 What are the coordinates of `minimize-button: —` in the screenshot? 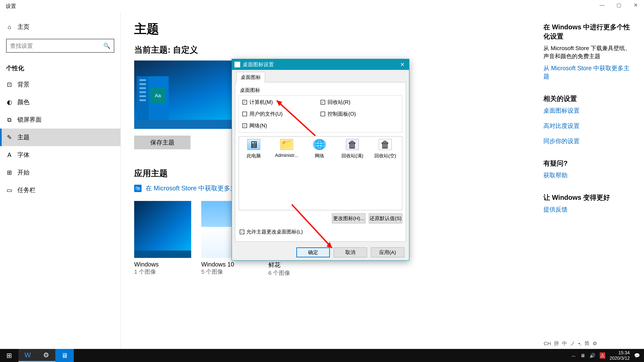 It's located at (602, 5).